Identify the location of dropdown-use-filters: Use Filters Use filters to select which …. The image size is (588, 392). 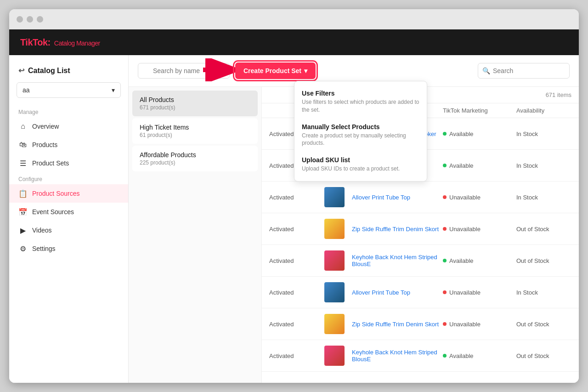
(361, 102).